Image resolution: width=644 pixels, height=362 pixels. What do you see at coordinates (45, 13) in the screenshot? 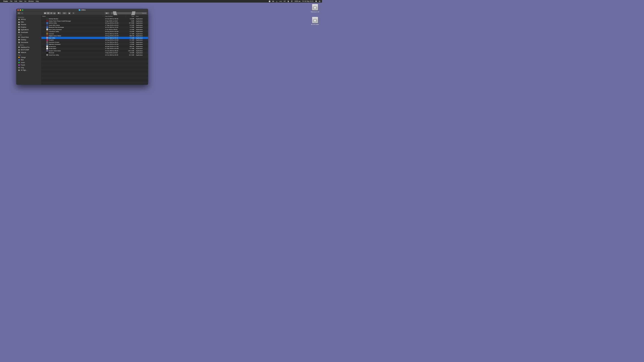
I see `view-icons-button` at bounding box center [45, 13].